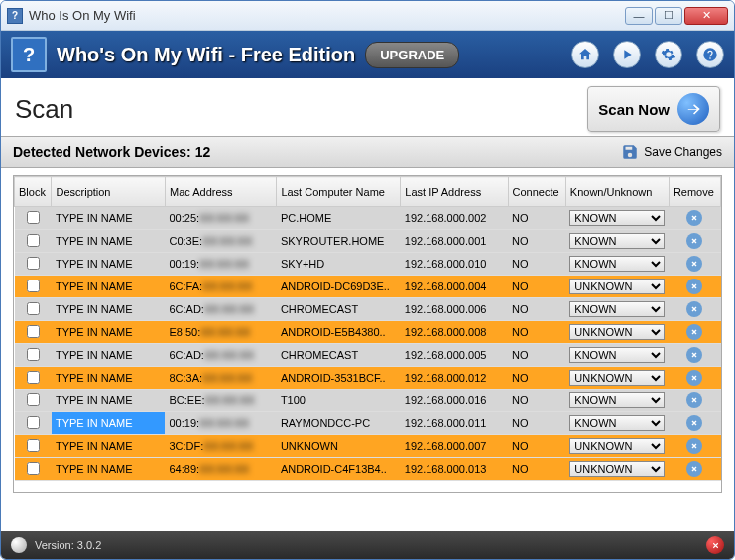  Describe the element at coordinates (367, 152) in the screenshot. I see `detected-bar: Detected Network Devices: 12 Save Change…` at that location.